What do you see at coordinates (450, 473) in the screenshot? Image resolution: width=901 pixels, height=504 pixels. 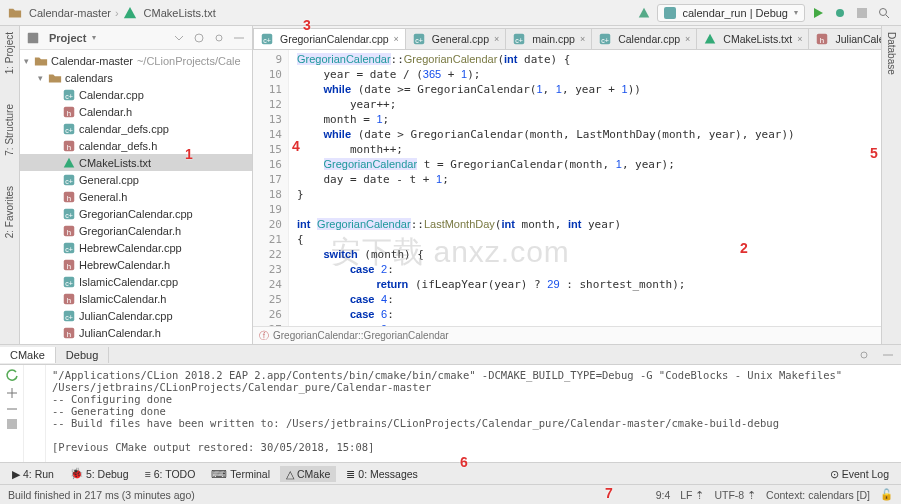 I see `tool-window-bar: ▶ 4: Run 🐞 5: Debug ≡ 6: TODO ⌨ Terminal…` at bounding box center [450, 473].